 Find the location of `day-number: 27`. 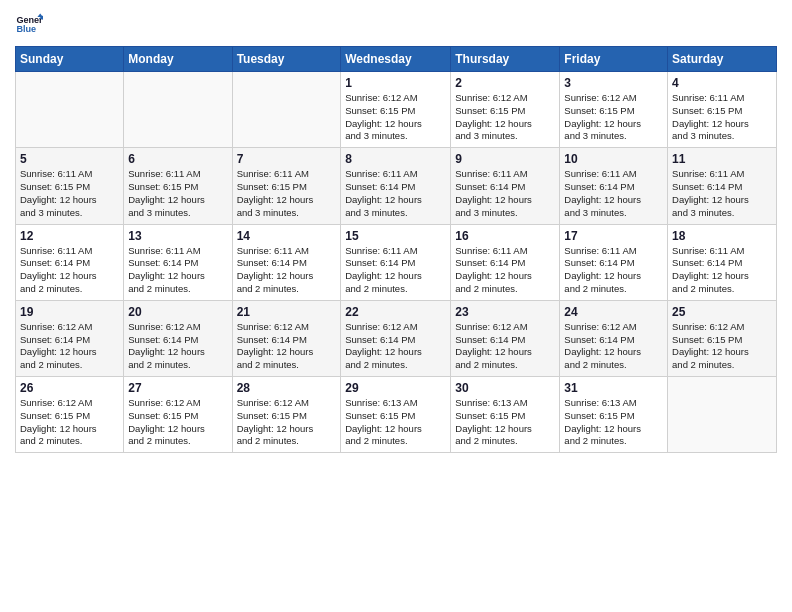

day-number: 27 is located at coordinates (178, 388).